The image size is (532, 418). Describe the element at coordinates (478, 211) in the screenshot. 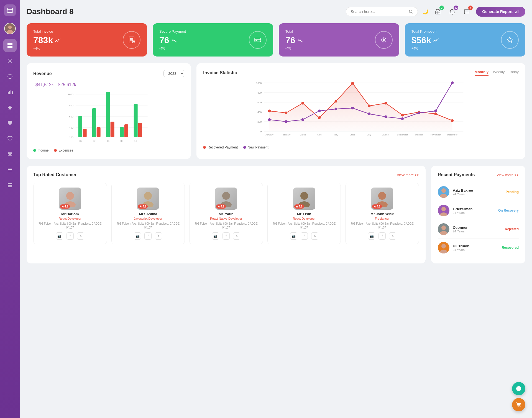

I see `payment-item-1: Griezerman 24 Years On Recovery` at that location.